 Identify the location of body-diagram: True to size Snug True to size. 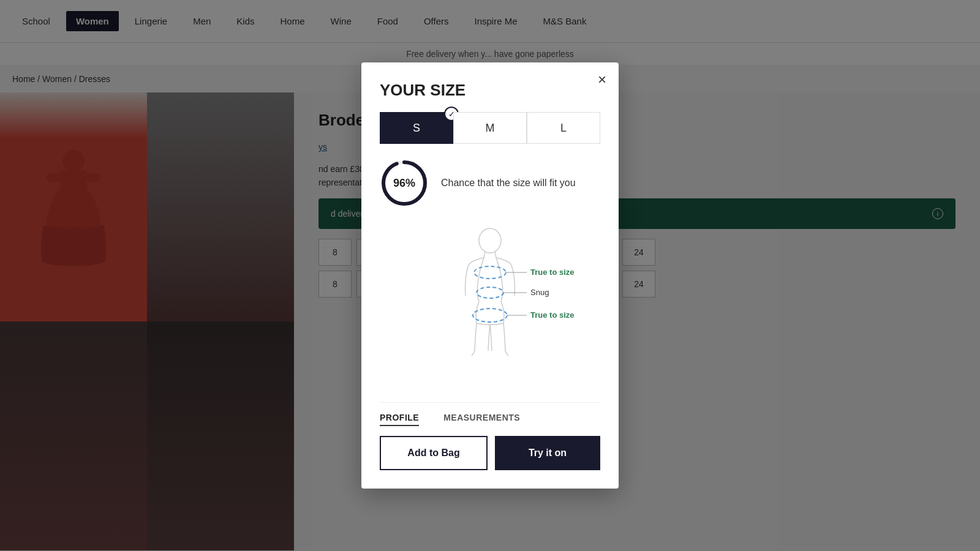
(490, 305).